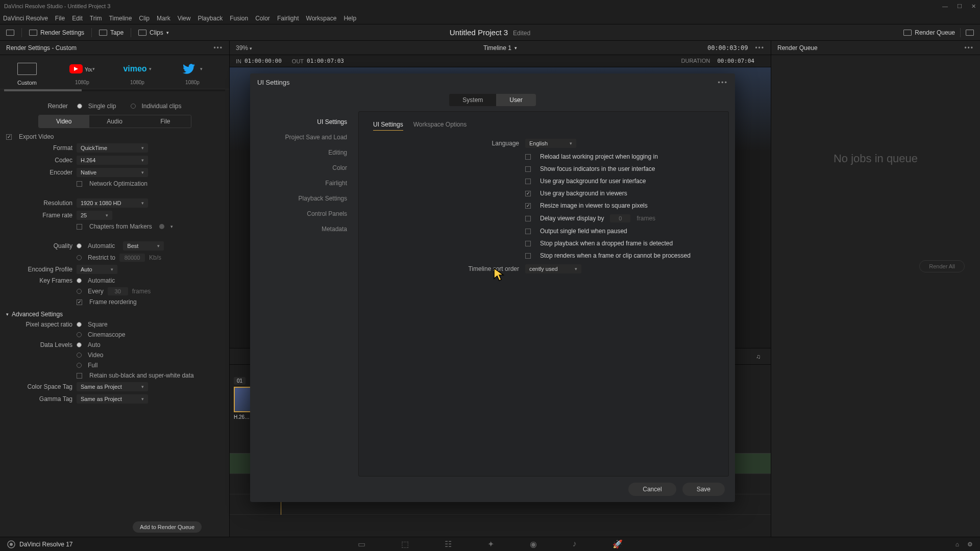  I want to click on timecode: 00:00:03:09, so click(728, 48).